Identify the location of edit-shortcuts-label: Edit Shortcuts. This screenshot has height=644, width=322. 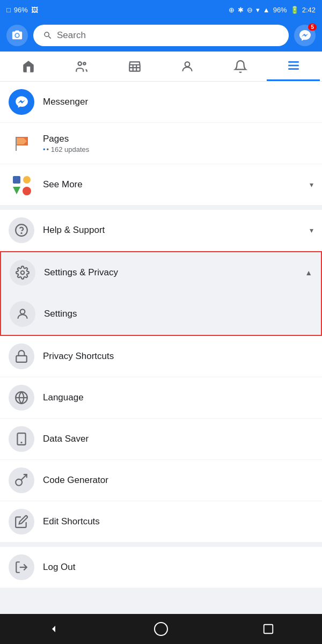
(178, 522).